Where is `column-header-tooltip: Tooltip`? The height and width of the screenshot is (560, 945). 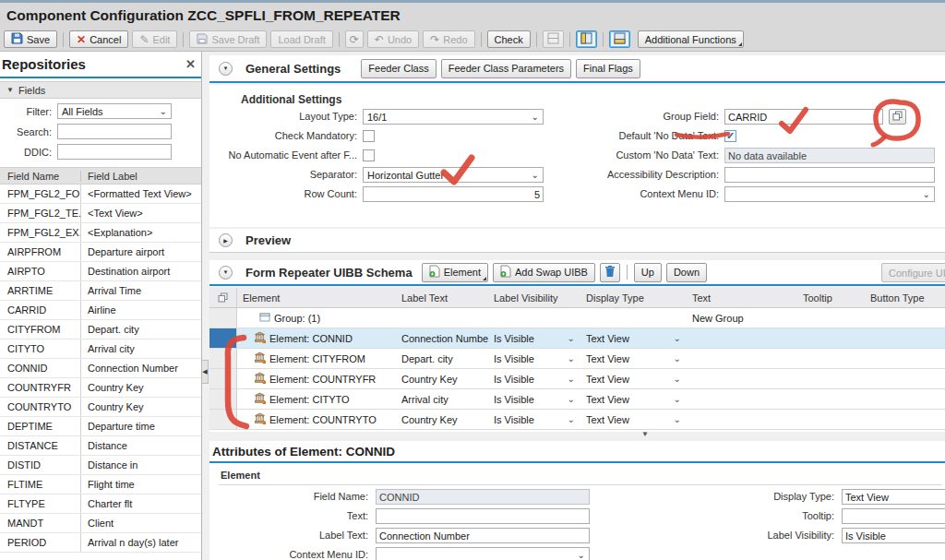 column-header-tooltip: Tooltip is located at coordinates (831, 297).